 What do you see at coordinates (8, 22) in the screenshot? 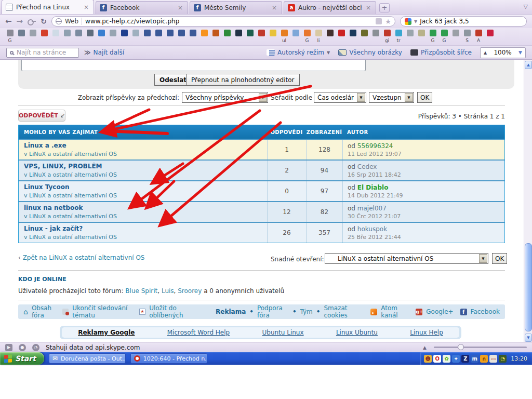
I see `back-button: ←` at bounding box center [8, 22].